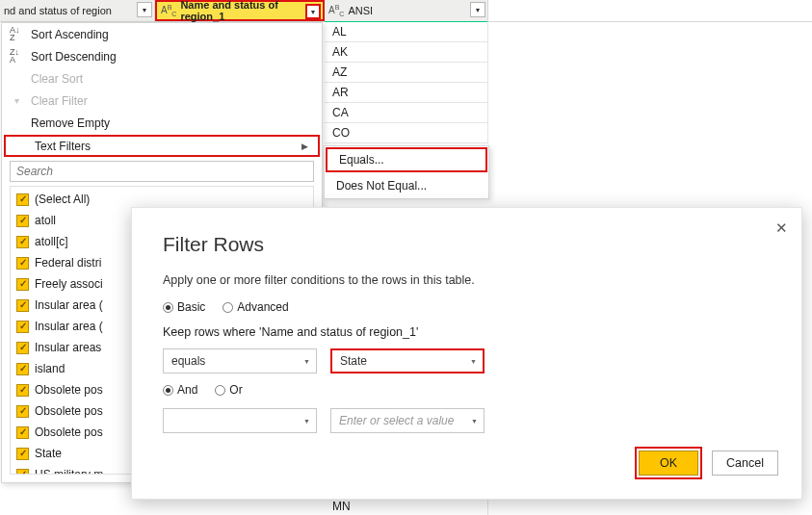 The width and height of the screenshot is (812, 515). Describe the element at coordinates (262, 307) in the screenshot. I see `radio-label: Advanced` at that location.